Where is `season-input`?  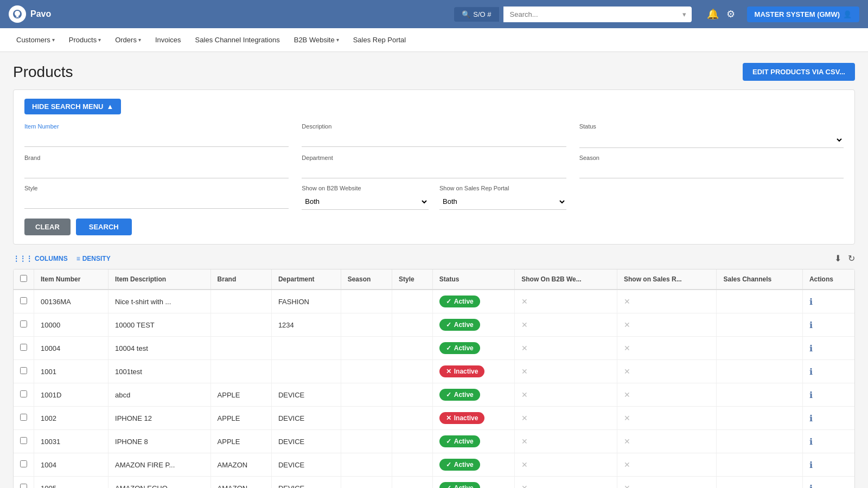
season-input is located at coordinates (712, 171).